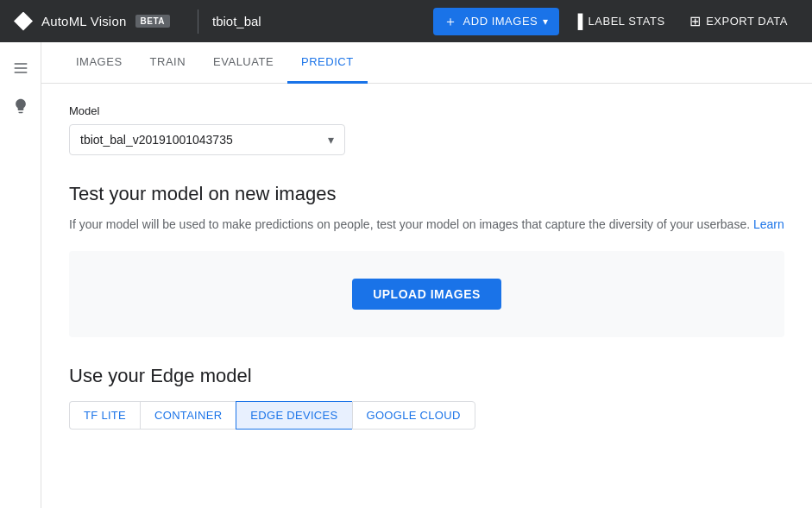 The image size is (812, 508). I want to click on upload-images-button: UPLOAD IMAGES, so click(426, 294).